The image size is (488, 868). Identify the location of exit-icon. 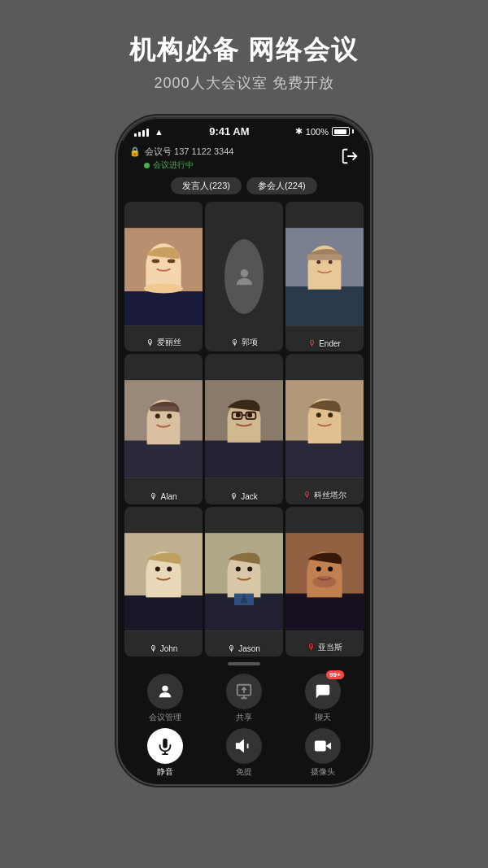
(350, 158).